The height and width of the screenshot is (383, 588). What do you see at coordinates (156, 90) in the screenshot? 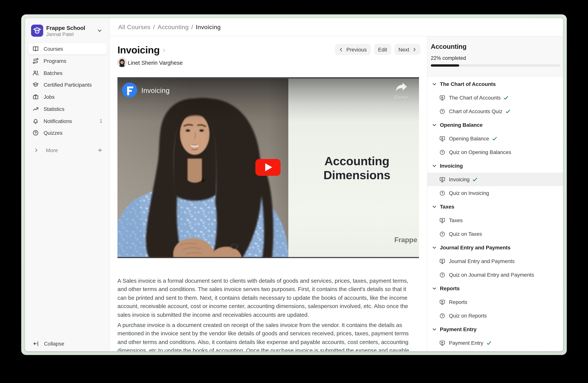
I see `svg-text: Invoicing` at bounding box center [156, 90].